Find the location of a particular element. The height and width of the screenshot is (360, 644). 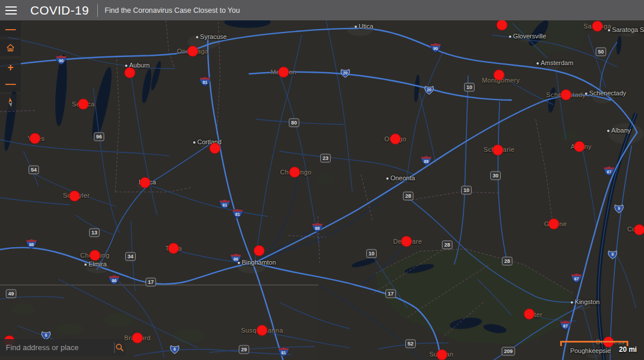

app-header: COVID-19 Find the Coronavirus Case Close… is located at coordinates (322, 10).